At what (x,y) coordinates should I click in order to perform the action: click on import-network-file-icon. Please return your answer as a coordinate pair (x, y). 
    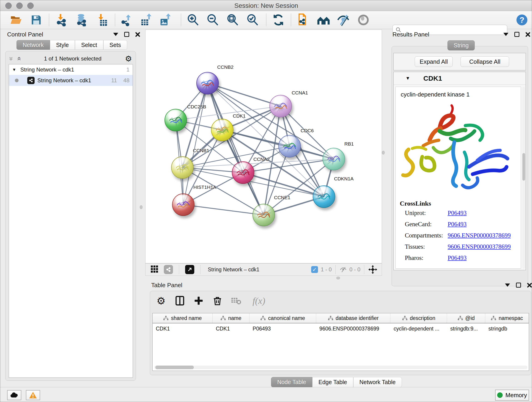
    Looking at the image, I should click on (62, 20).